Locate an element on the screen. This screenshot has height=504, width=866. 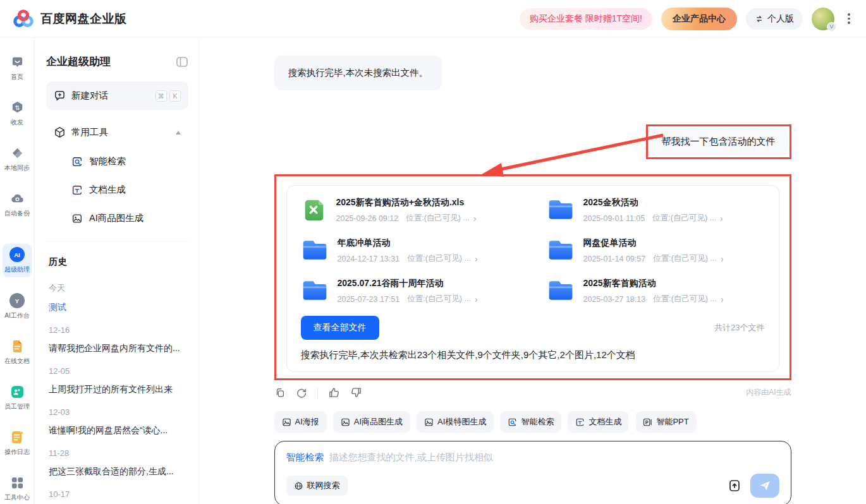
switch-icon is located at coordinates (759, 19).